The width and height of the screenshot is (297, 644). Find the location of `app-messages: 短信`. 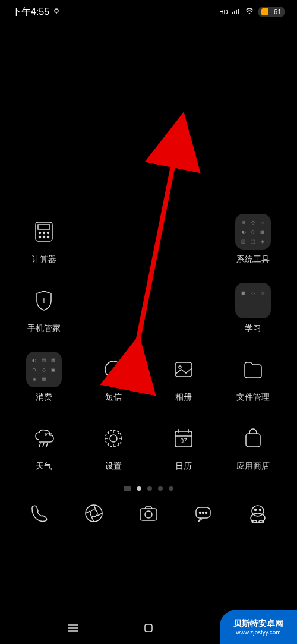

app-messages: 短信 is located at coordinates (114, 377).